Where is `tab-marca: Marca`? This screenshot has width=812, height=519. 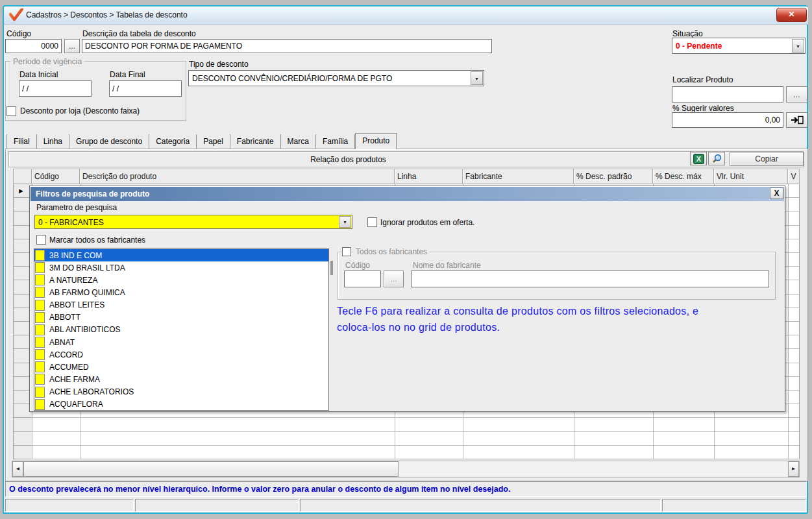
tab-marca: Marca is located at coordinates (299, 141).